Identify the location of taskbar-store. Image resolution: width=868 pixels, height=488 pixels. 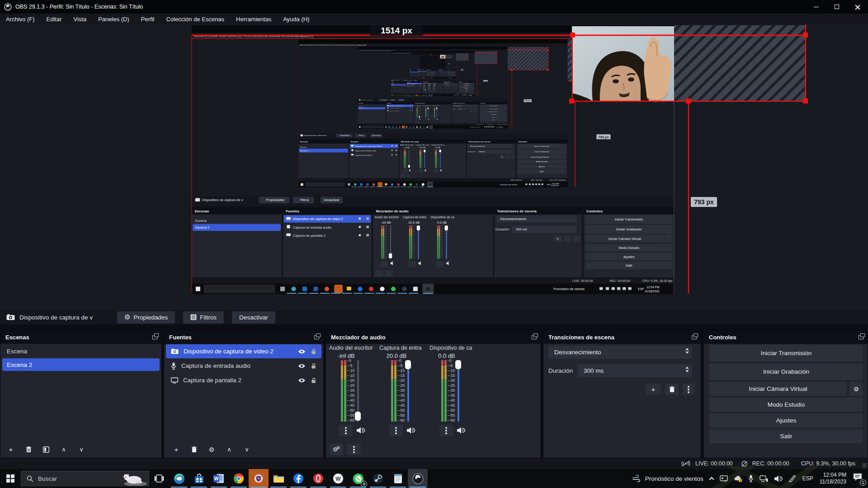
(199, 479).